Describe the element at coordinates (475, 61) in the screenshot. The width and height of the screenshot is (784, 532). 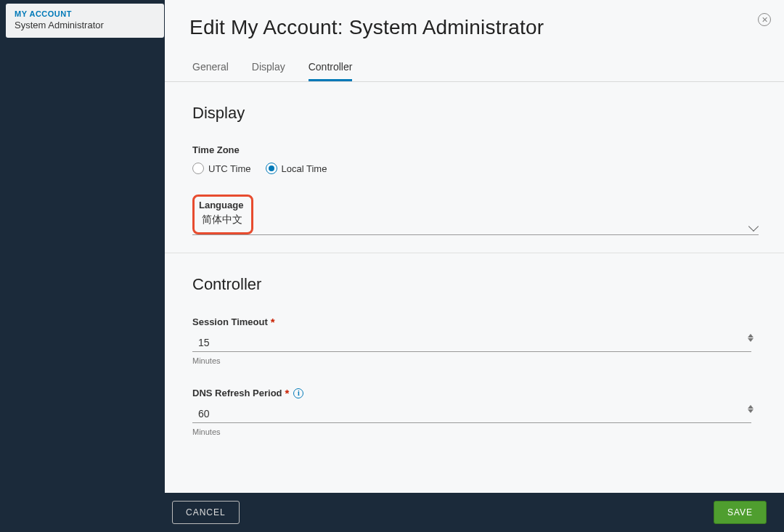
I see `tabs: General Display Controller` at that location.